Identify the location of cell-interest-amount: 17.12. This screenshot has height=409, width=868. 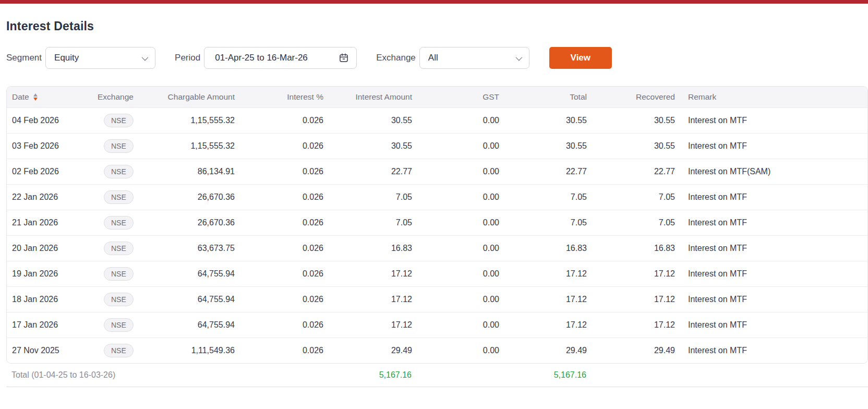
(369, 299).